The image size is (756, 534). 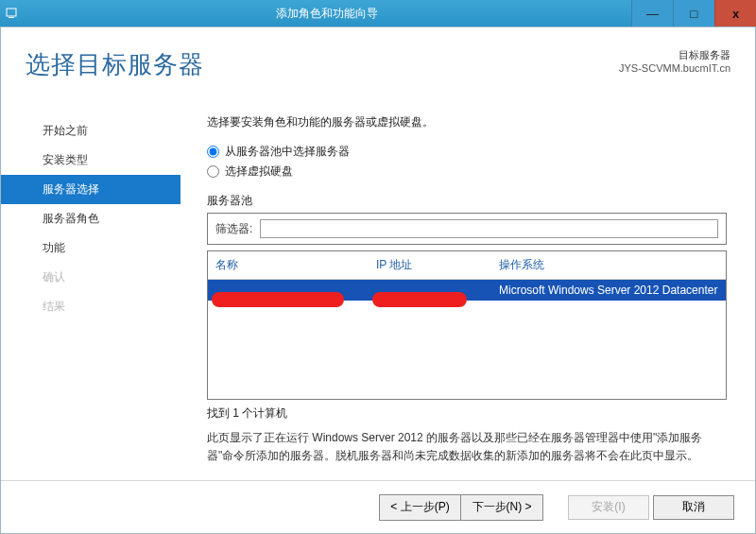 I want to click on previous-button: < 上一步(P), so click(x=421, y=508).